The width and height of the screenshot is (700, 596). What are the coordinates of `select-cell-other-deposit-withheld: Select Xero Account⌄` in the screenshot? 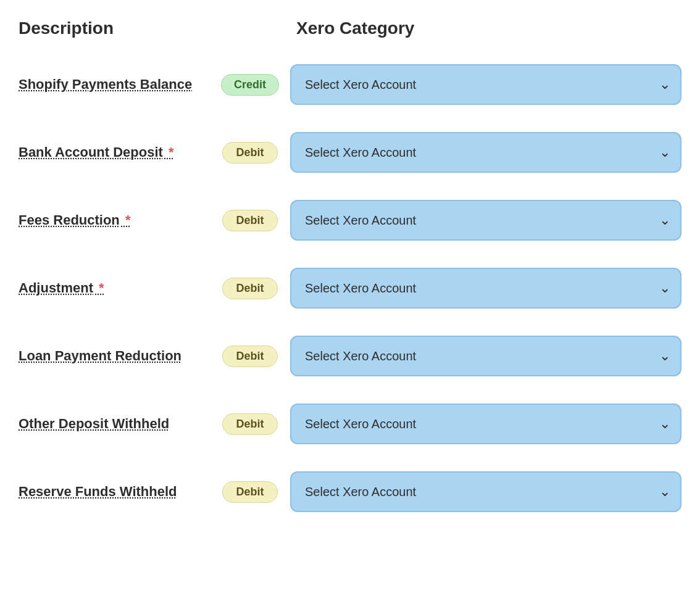 It's located at (486, 424).